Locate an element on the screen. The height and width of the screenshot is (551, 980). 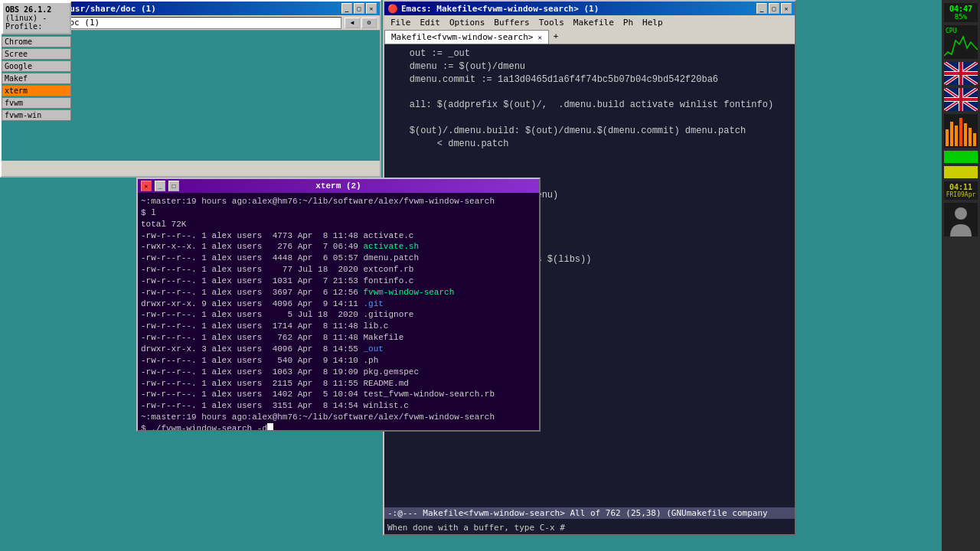
left-task-panel: OBS 26.1.2 (linux) - Profile: Chrome Scr… is located at coordinates (37, 276).